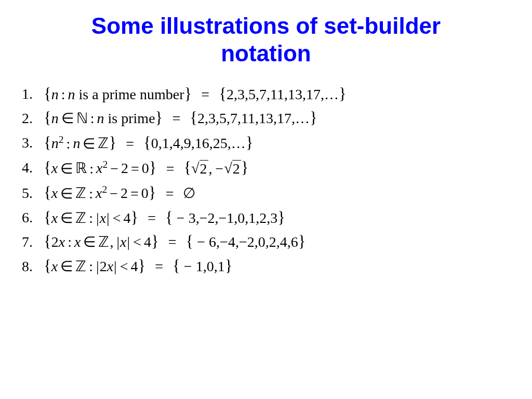 The image size is (532, 399). Describe the element at coordinates (130, 95) in the screenshot. I see `text-fragment: is a prime number` at that location.